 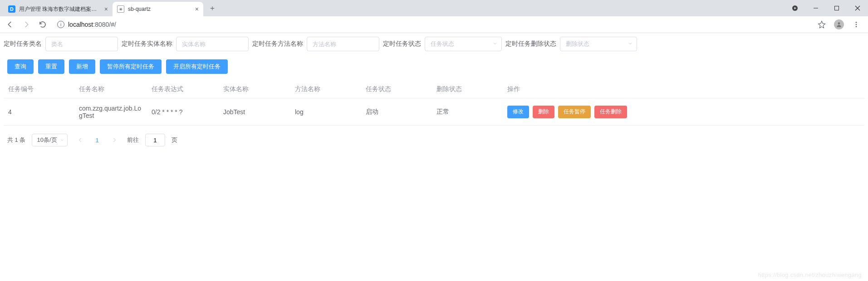 I want to click on page-size-select: 10条/页, so click(x=49, y=140).